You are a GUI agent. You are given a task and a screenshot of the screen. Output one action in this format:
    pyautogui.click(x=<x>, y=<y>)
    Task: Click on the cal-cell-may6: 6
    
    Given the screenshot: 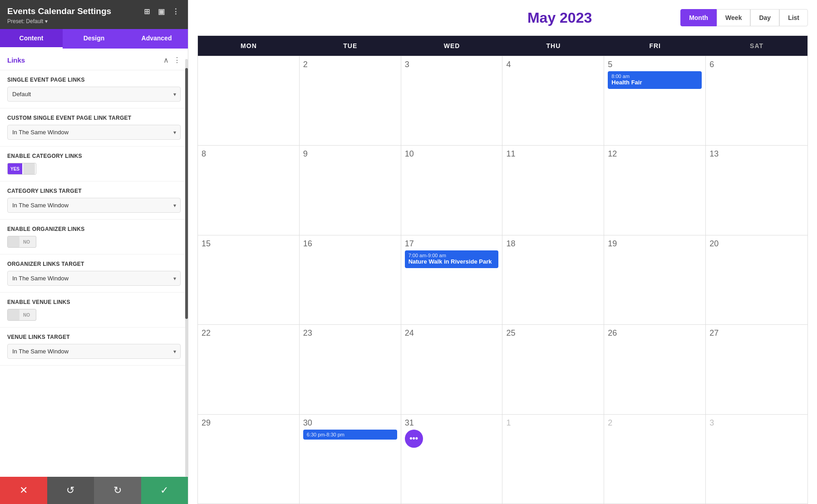 What is the action you would take?
    pyautogui.click(x=757, y=101)
    